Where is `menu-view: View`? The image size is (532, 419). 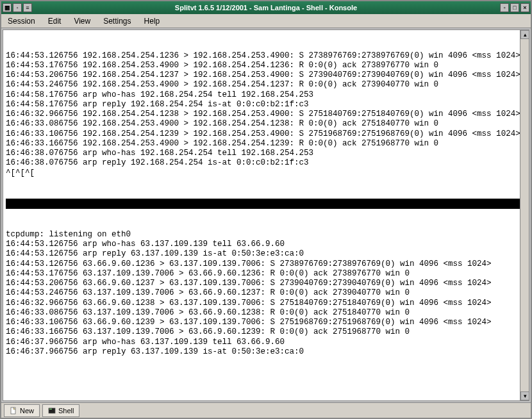
menu-view: View is located at coordinates (82, 21).